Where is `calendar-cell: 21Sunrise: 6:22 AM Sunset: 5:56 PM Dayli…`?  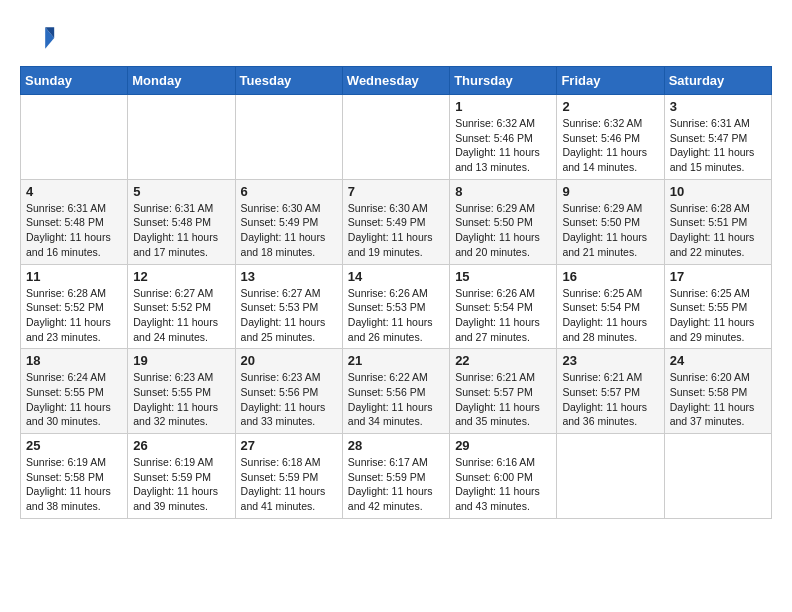
calendar-cell: 21Sunrise: 6:22 AM Sunset: 5:56 PM Dayli… is located at coordinates (396, 392).